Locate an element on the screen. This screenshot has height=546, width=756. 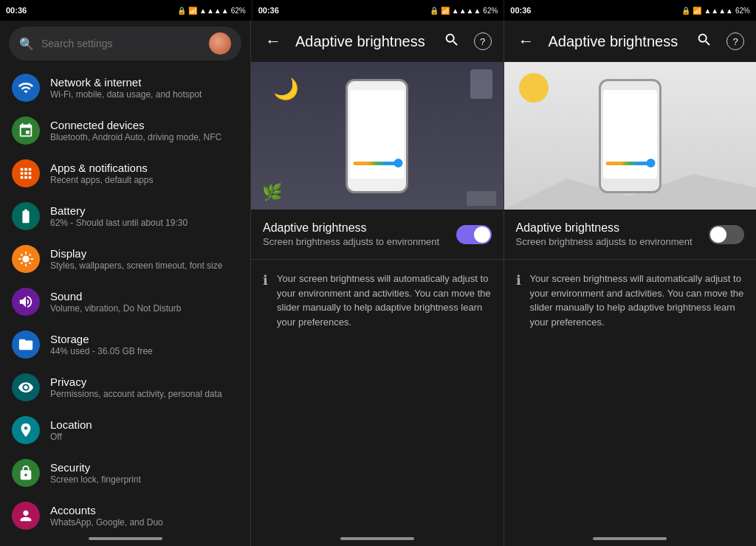
help-button-right: ? is located at coordinates (735, 41).